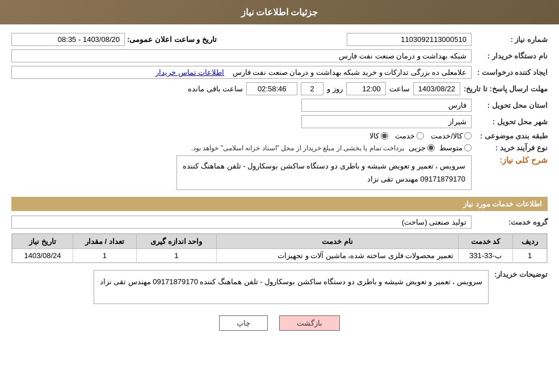  I want to click on radio-jozi-input, so click(431, 147).